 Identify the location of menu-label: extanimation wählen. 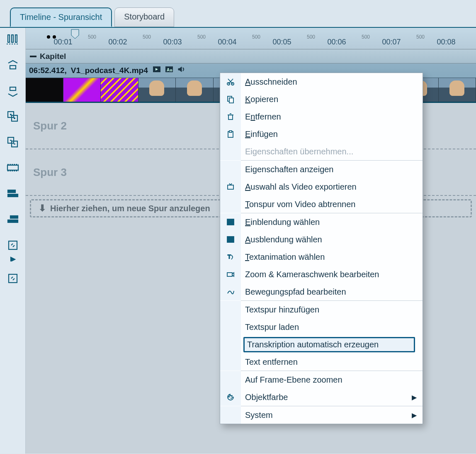
(287, 257).